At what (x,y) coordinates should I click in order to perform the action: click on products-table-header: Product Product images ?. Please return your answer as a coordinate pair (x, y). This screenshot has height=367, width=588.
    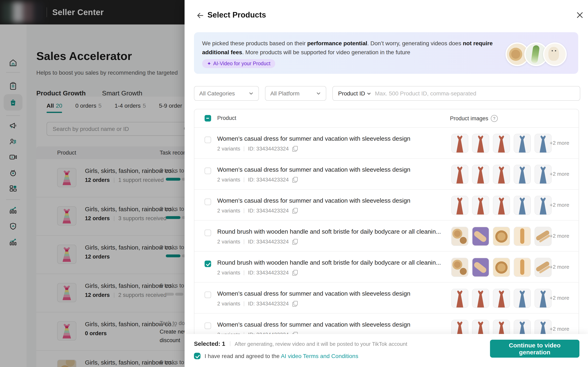
    Looking at the image, I should click on (386, 118).